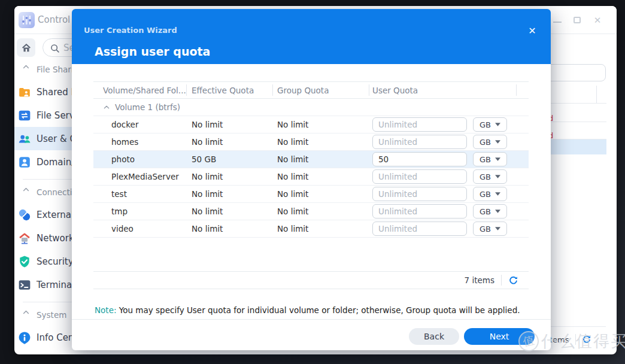 The image size is (625, 364). I want to click on effective-quota-value: 50 GB, so click(229, 159).